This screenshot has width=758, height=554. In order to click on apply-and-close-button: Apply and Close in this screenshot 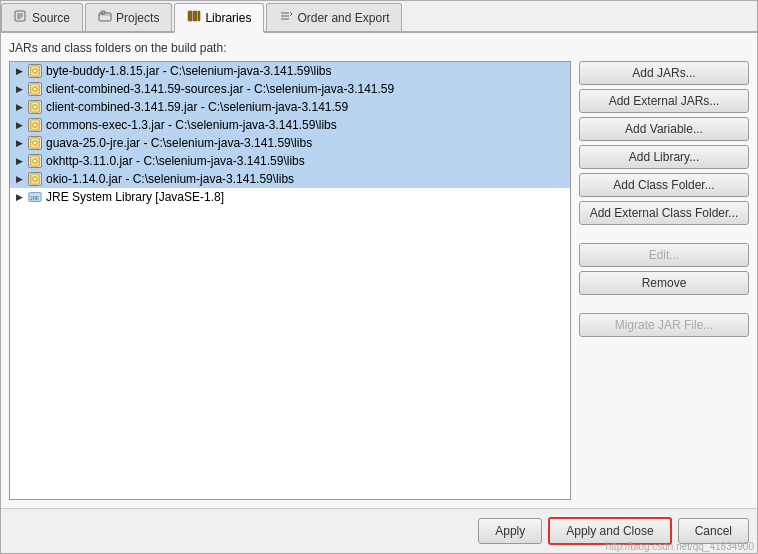, I will do `click(610, 531)`.